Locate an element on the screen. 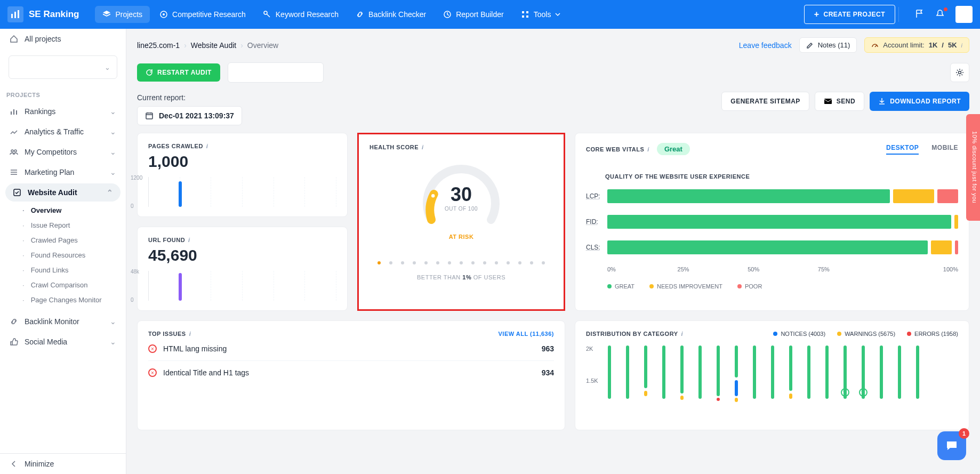  pages-crawled-chart: 1200 0 is located at coordinates (242, 192).